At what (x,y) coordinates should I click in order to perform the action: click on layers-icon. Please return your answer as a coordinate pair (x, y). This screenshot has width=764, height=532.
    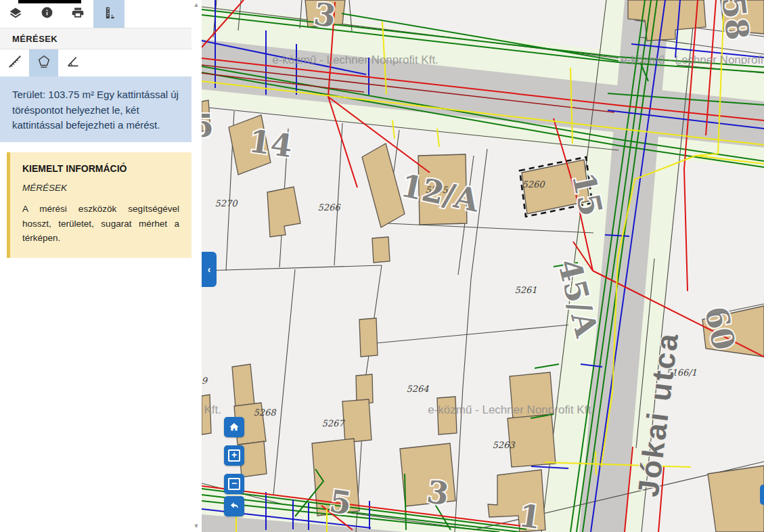
    Looking at the image, I should click on (16, 14).